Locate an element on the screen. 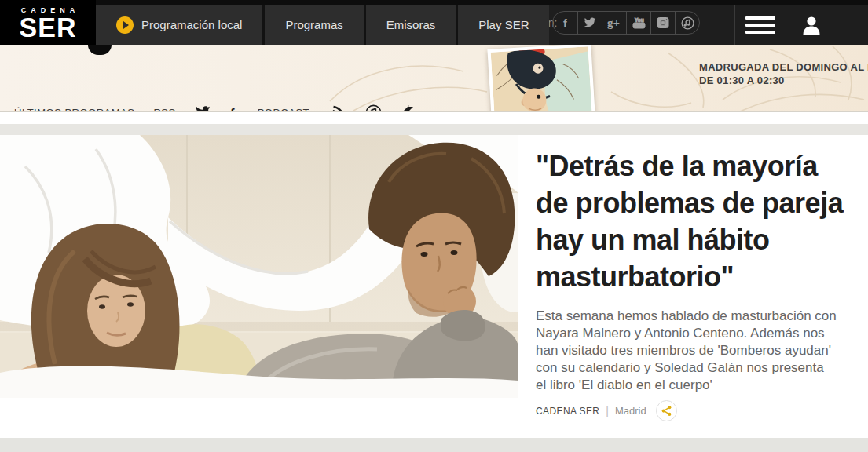 The height and width of the screenshot is (452, 868). menu-item-label: Play SER is located at coordinates (504, 25).